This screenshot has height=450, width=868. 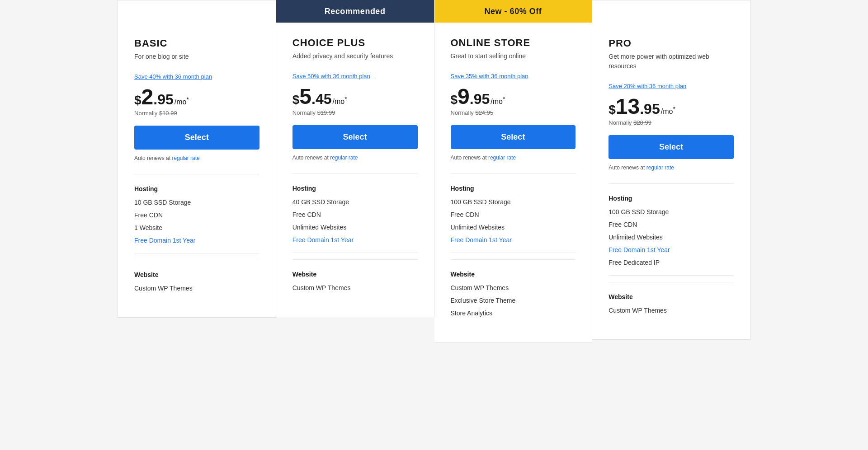 I want to click on basic-cdn: Free CDN, so click(x=197, y=215).